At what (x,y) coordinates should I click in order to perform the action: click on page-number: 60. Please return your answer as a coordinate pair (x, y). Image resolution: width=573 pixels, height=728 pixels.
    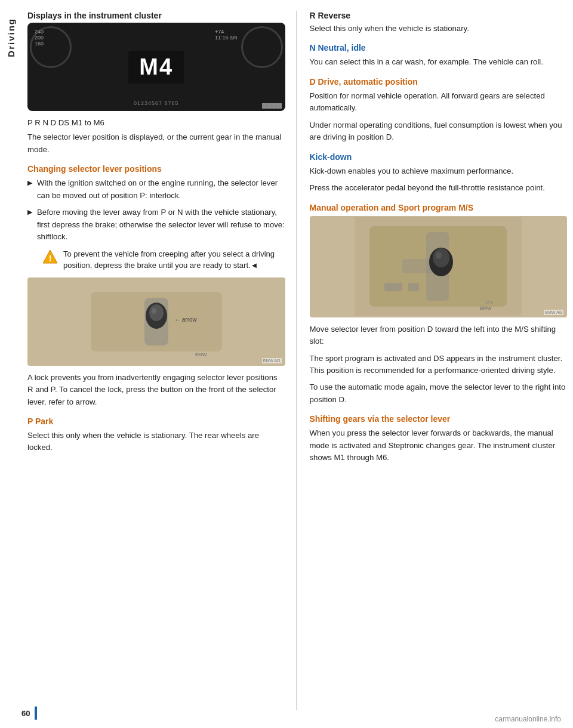
    Looking at the image, I should click on (26, 714).